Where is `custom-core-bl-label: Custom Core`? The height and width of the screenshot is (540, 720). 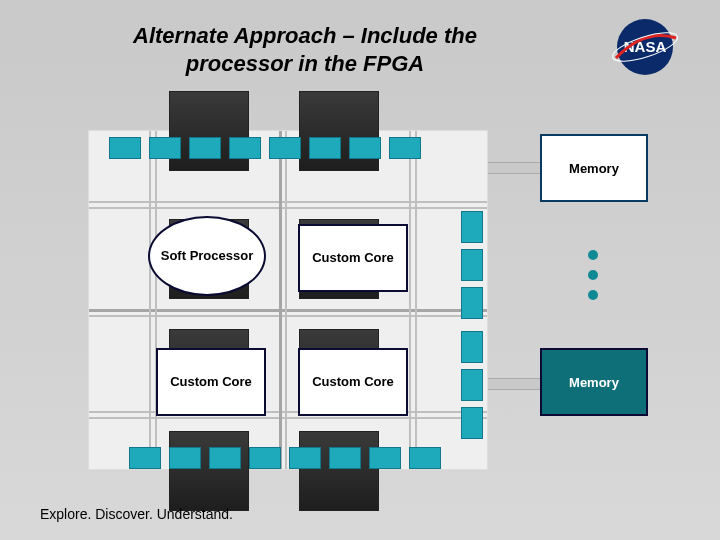 custom-core-bl-label: Custom Core is located at coordinates (211, 382).